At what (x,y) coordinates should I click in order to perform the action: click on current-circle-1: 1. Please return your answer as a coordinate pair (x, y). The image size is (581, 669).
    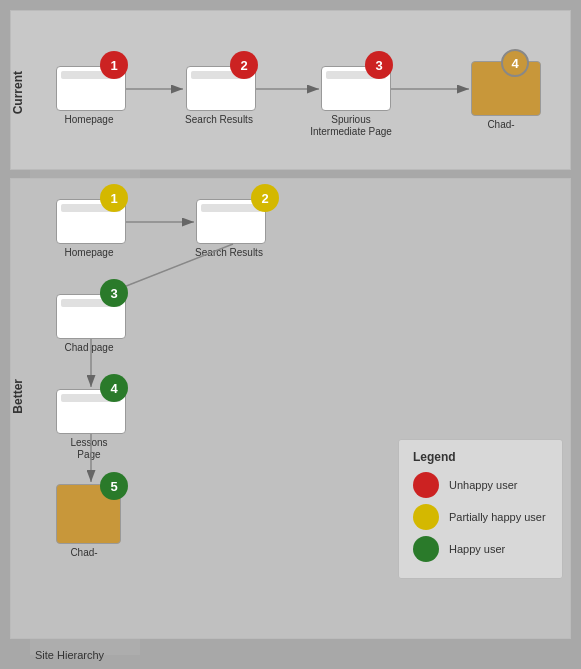
    Looking at the image, I should click on (114, 65).